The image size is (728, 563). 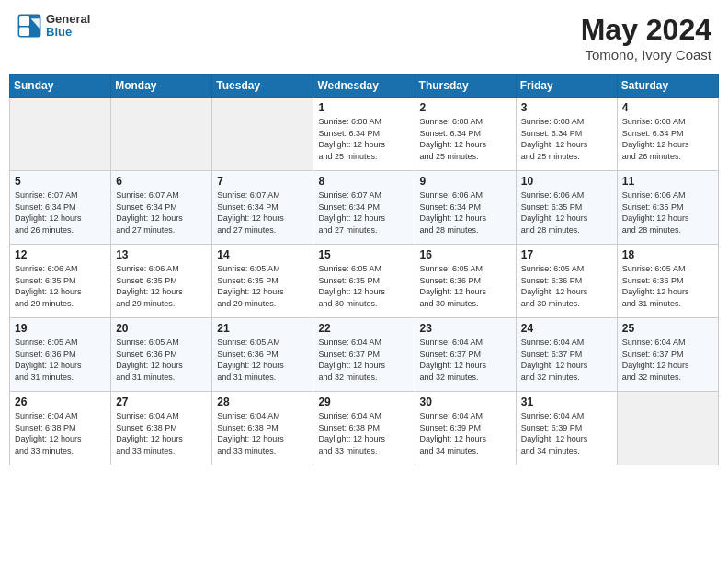 I want to click on calendar-cell: 13Sunrise: 6:06 AM Sunset: 6:35 PM Dayli…, so click(x=162, y=282).